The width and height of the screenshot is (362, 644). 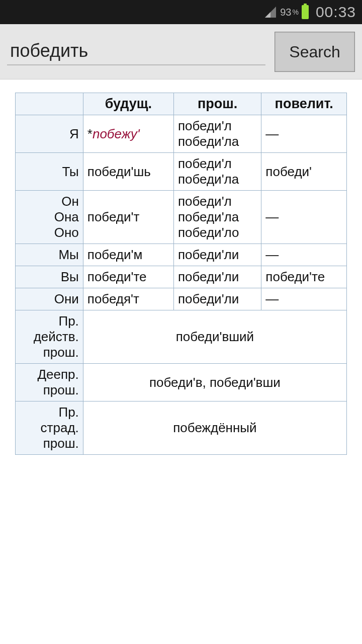 I want to click on header-empty, so click(x=49, y=104).